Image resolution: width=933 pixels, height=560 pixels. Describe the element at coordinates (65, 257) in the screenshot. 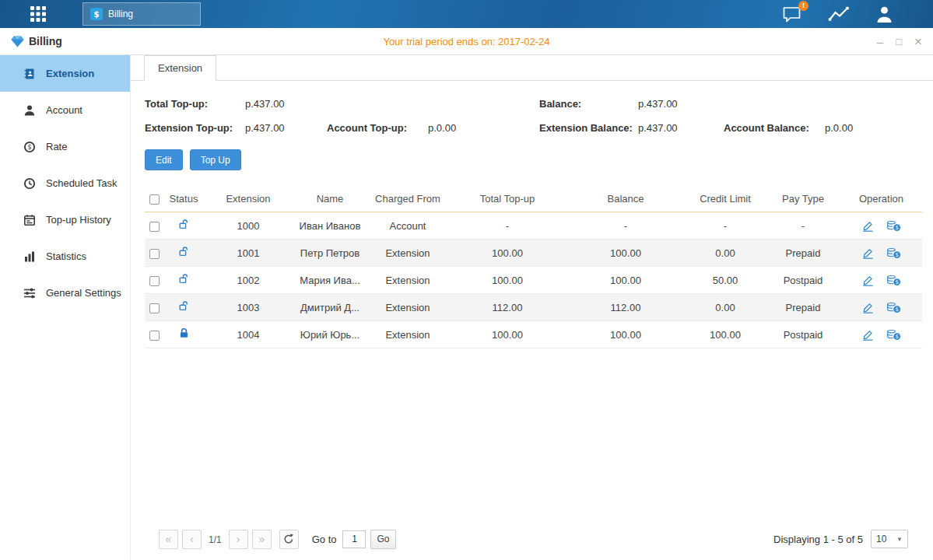

I see `sidebar-item-statistics: Statistics` at that location.